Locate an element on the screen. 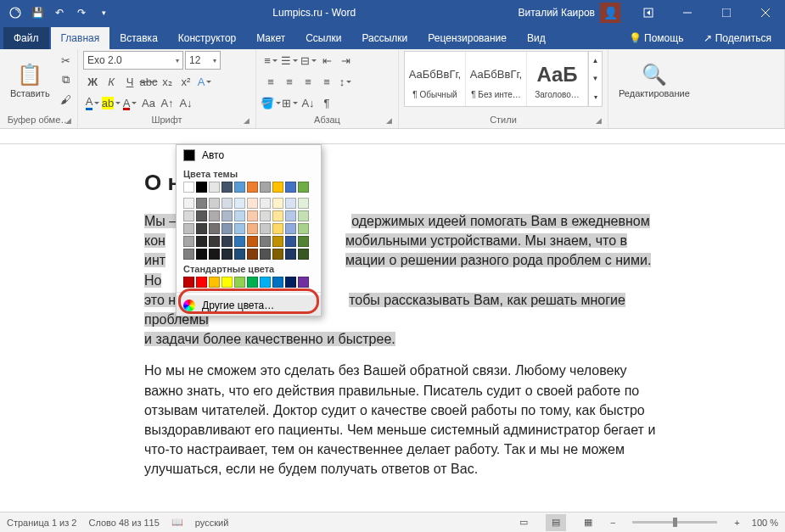  sort-button: A↓ is located at coordinates (308, 103).